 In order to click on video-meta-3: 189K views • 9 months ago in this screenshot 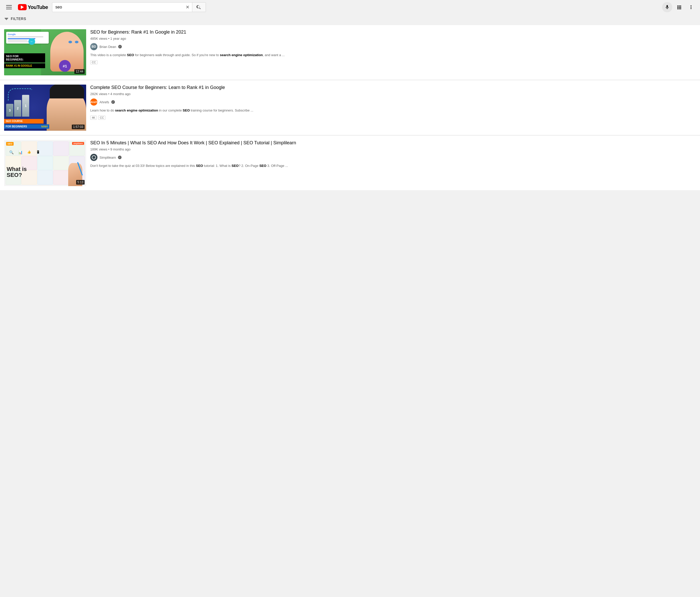, I will do `click(393, 149)`.